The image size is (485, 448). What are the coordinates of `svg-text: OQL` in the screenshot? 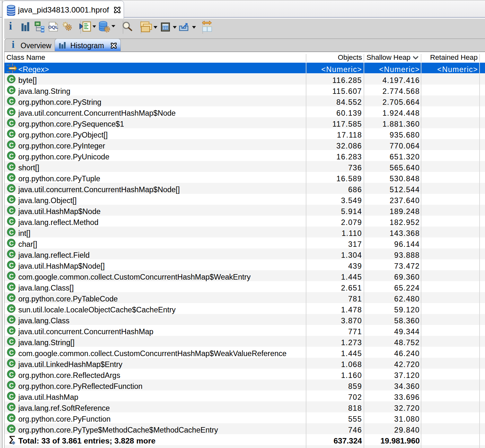 It's located at (53, 27).